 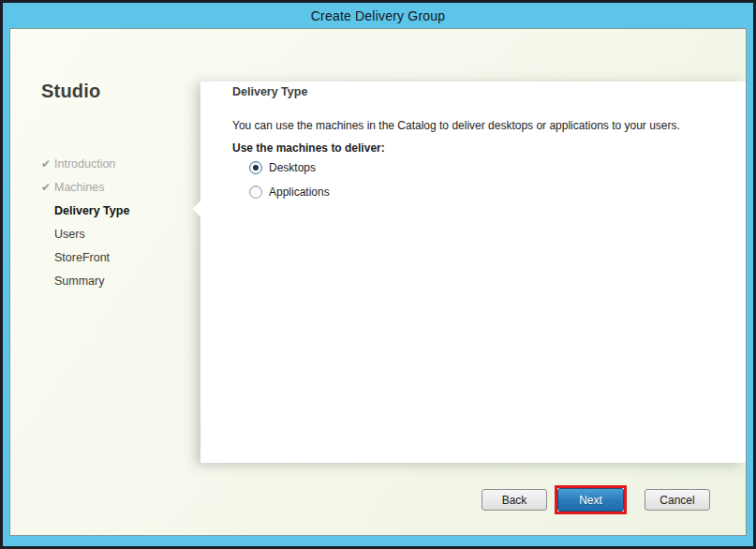 What do you see at coordinates (378, 15) in the screenshot?
I see `window-titlebar: Create Delivery Group` at bounding box center [378, 15].